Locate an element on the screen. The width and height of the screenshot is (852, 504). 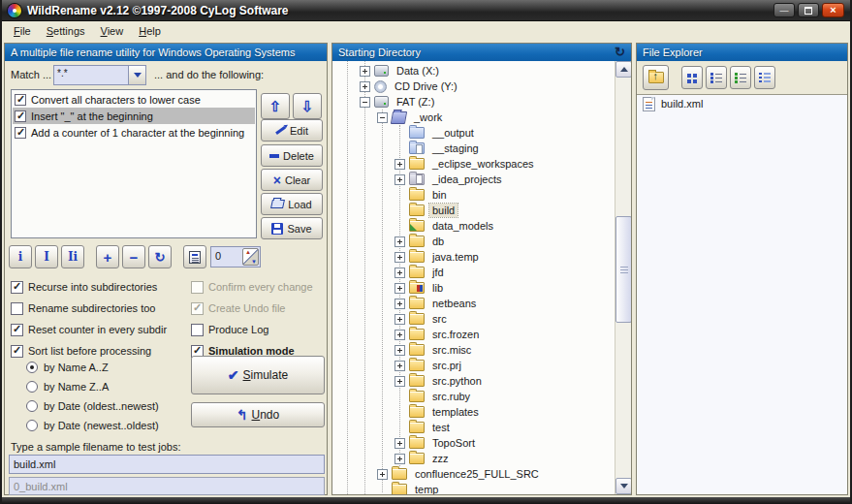
tree-item-label: confluence25_FULL_SRC is located at coordinates (477, 474).